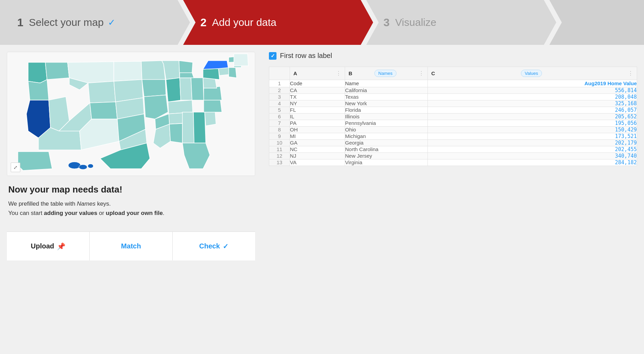  What do you see at coordinates (532, 73) in the screenshot?
I see `col-c-tag: Values` at bounding box center [532, 73].